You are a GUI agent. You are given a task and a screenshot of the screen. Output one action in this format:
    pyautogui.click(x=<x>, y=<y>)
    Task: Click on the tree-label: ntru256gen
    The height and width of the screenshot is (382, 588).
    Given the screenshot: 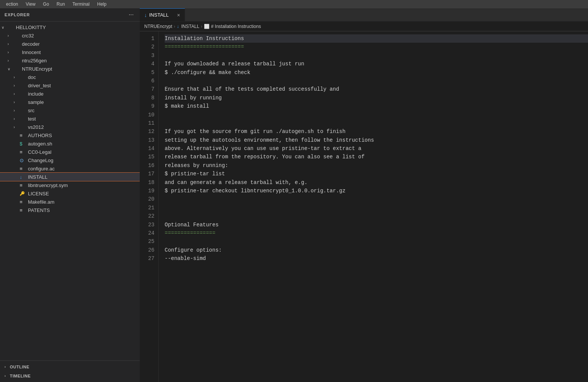 What is the action you would take?
    pyautogui.click(x=34, y=60)
    